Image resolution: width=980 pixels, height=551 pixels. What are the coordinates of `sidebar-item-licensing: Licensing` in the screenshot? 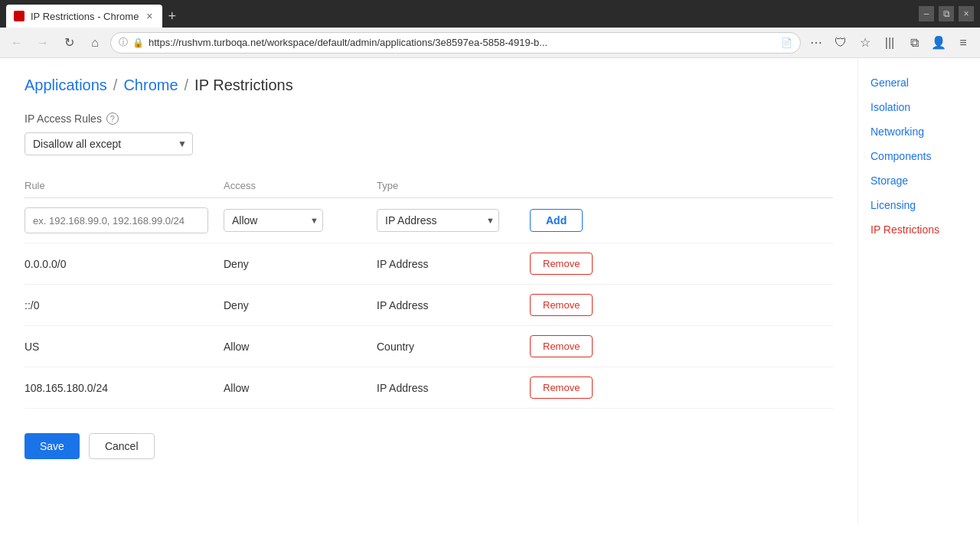 It's located at (919, 205).